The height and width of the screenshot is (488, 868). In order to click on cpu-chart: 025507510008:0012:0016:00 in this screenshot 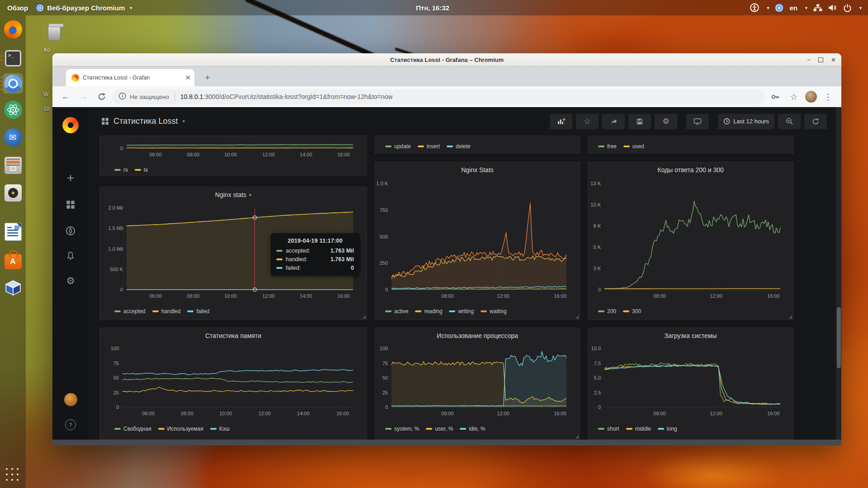, I will do `click(477, 382)`.